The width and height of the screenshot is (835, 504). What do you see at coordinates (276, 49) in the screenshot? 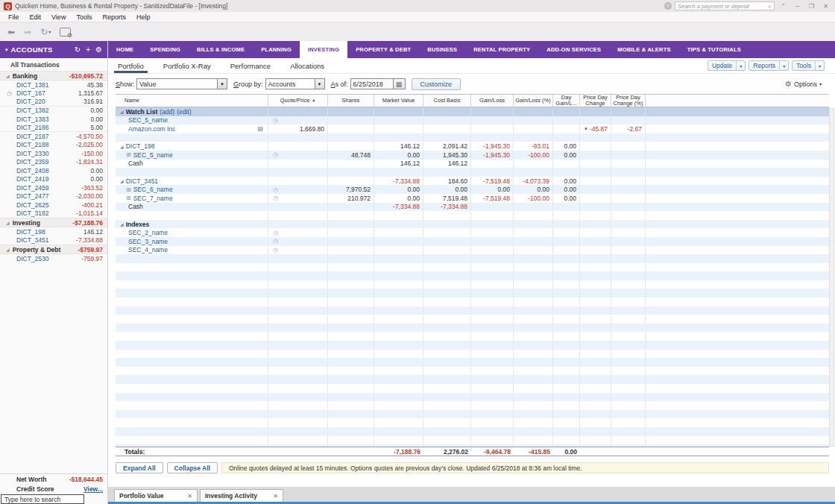
I see `nav-tab-planning: PLANNING` at bounding box center [276, 49].